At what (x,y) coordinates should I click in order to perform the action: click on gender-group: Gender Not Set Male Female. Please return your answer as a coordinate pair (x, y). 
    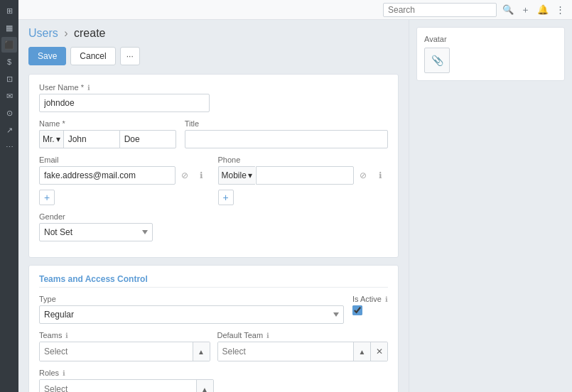
    Looking at the image, I should click on (96, 227).